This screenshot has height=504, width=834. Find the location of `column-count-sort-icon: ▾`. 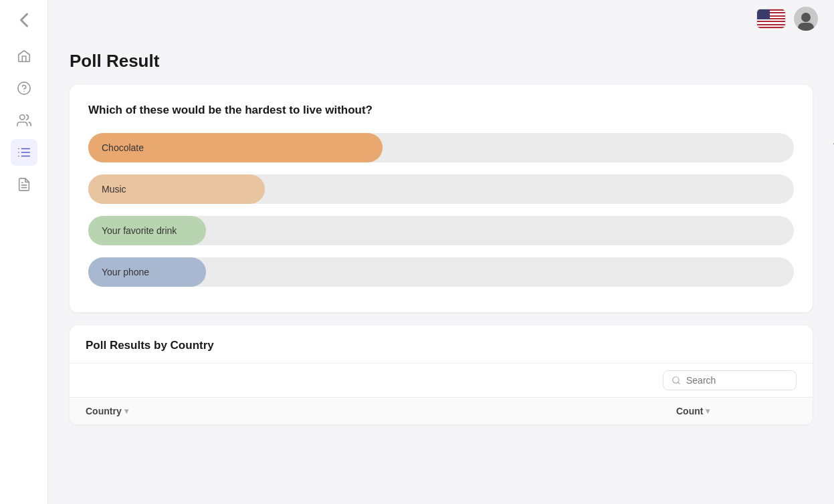

column-count-sort-icon: ▾ is located at coordinates (708, 411).